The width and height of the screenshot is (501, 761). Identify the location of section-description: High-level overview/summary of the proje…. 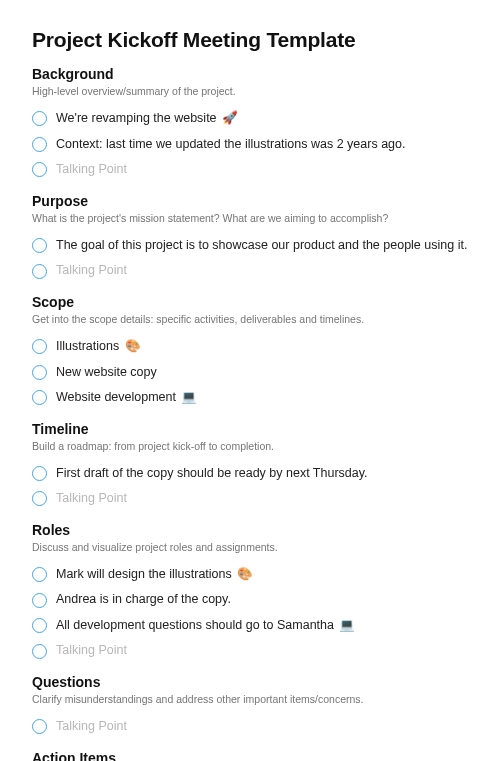
(250, 91).